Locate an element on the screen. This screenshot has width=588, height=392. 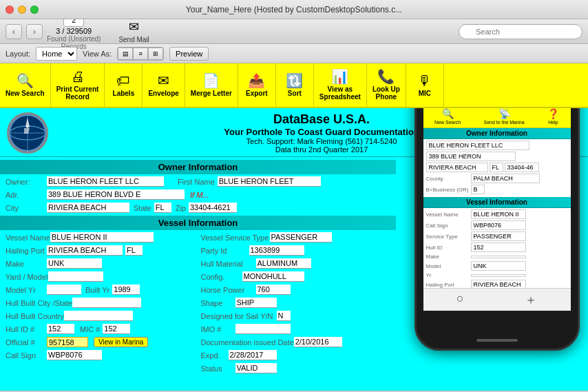
phone-model-label: Model is located at coordinates (449, 266).